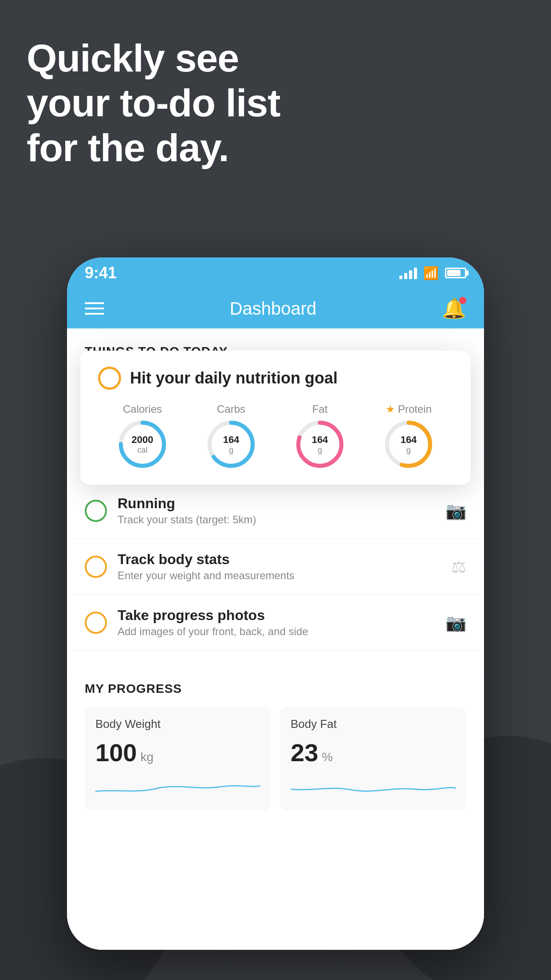  Describe the element at coordinates (408, 273) in the screenshot. I see `signal-icon` at that location.